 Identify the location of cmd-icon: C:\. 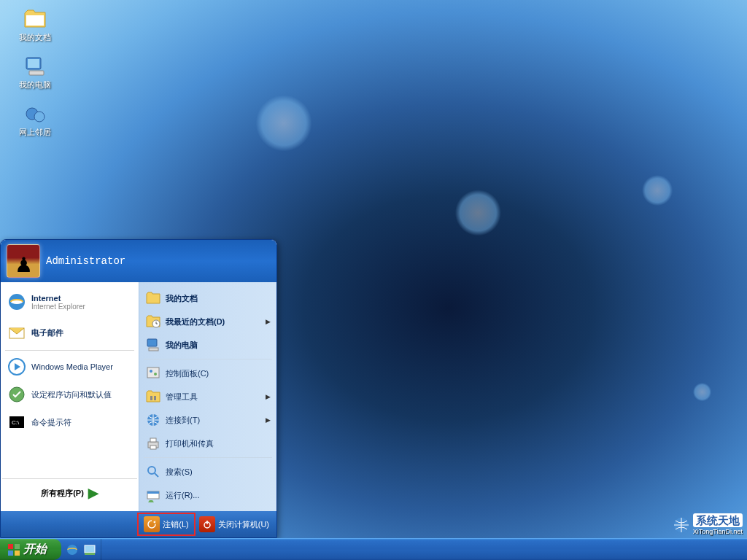
(17, 422).